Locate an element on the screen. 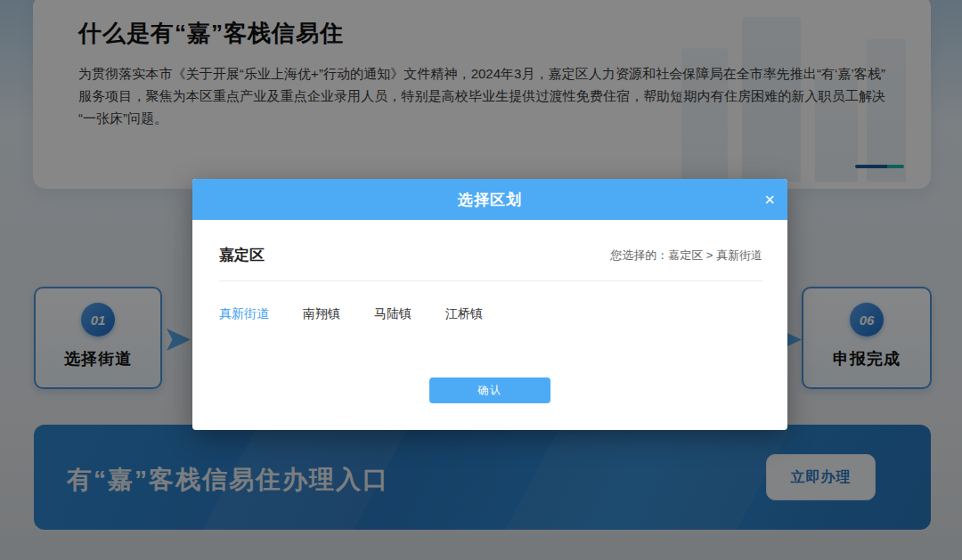 The image size is (962, 560). close-icon: × is located at coordinates (770, 199).